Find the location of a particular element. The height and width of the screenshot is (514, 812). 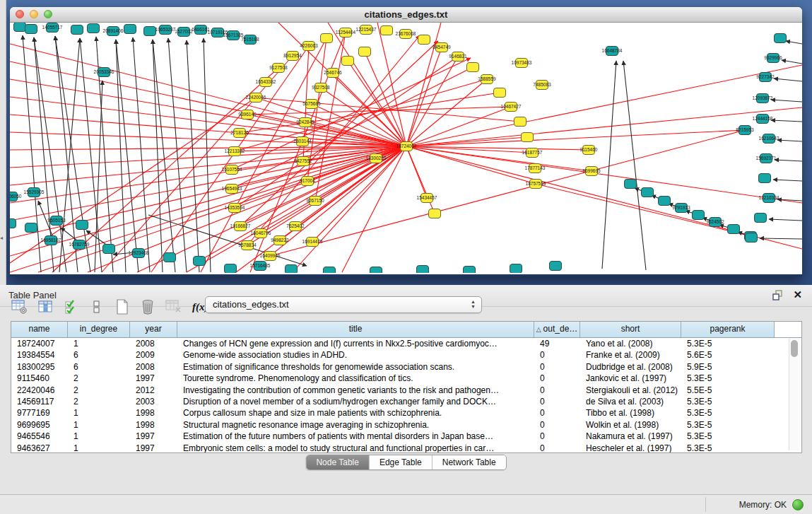

window-titlebar: citations_edges.txt is located at coordinates (406, 15).